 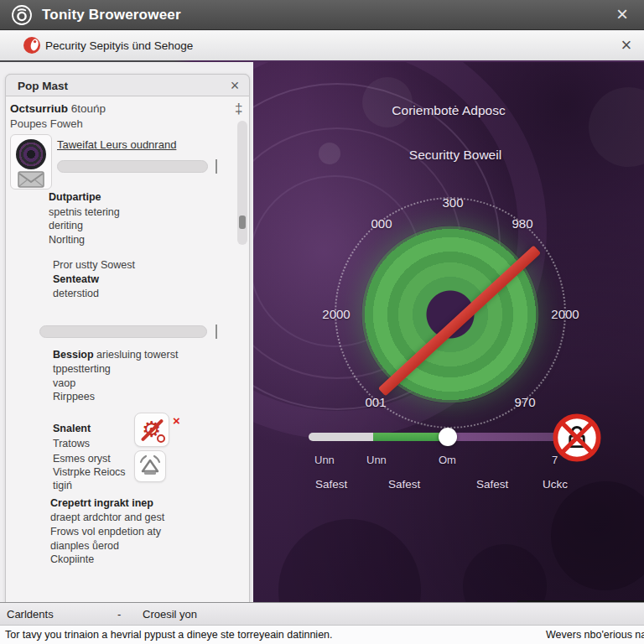 What do you see at coordinates (67, 240) in the screenshot?
I see `panel-line: Norlting` at bounding box center [67, 240].